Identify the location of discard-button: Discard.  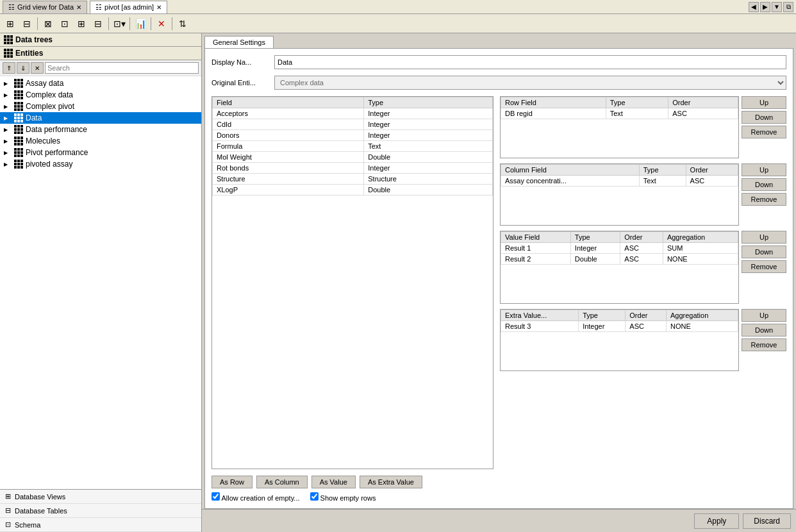
(767, 521).